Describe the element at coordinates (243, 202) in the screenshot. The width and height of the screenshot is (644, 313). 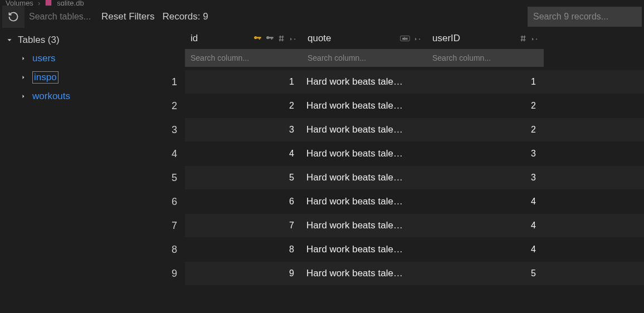
I see `cell-id: 6` at that location.